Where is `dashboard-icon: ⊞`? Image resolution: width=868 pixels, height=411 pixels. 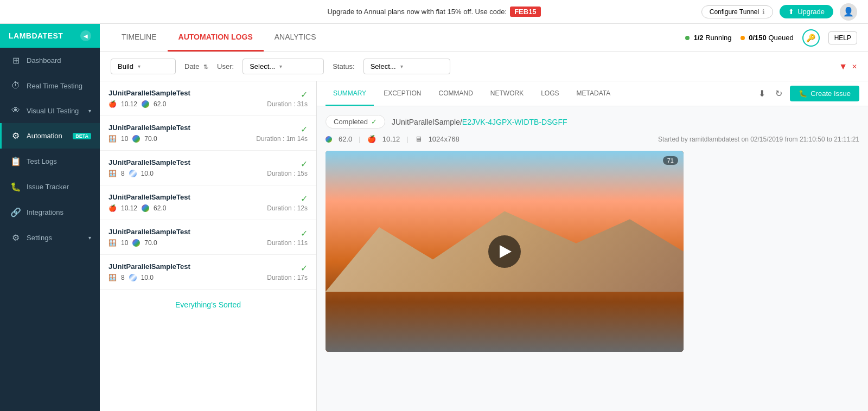
dashboard-icon: ⊞ is located at coordinates (16, 61).